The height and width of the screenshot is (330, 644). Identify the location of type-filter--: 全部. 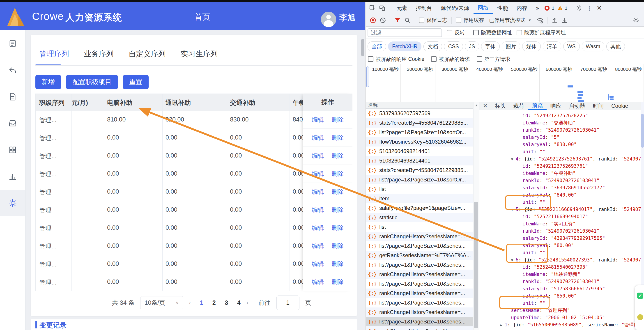
(377, 46).